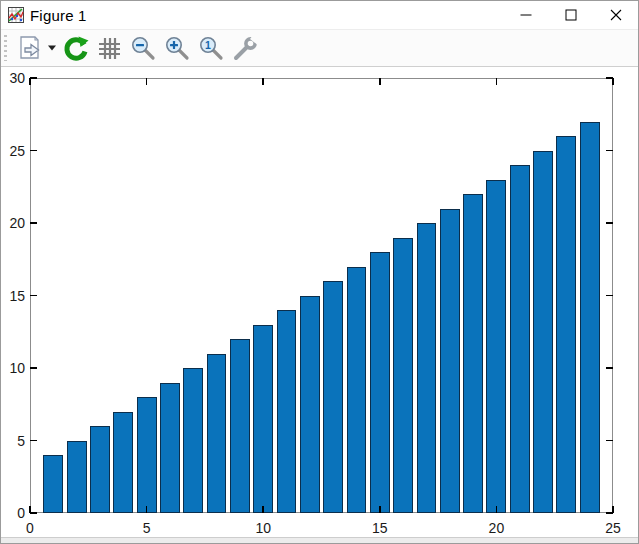 Image resolution: width=639 pixels, height=544 pixels. Describe the element at coordinates (13, 513) in the screenshot. I see `y-tick-label: 0` at that location.